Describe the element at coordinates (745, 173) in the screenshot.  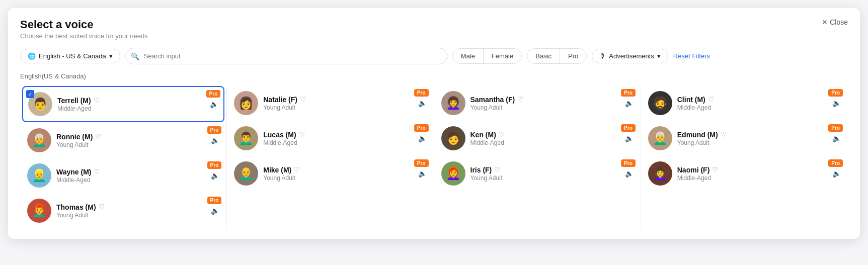
I see `voice-card-naomi: 👩‍🦱Naomi (F) ♡Middle-Aged🔈Pro` at that location.